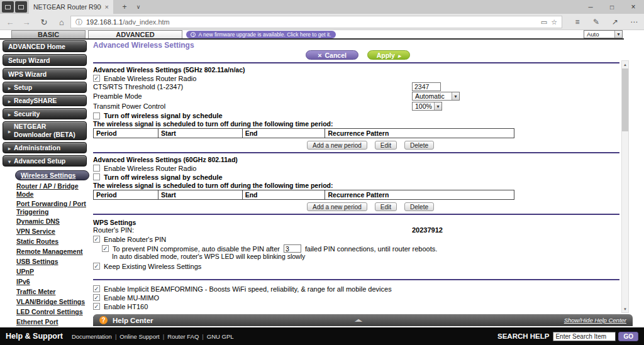 The width and height of the screenshot is (644, 345). I want to click on search-help-label: SEARCH HELP, so click(523, 336).